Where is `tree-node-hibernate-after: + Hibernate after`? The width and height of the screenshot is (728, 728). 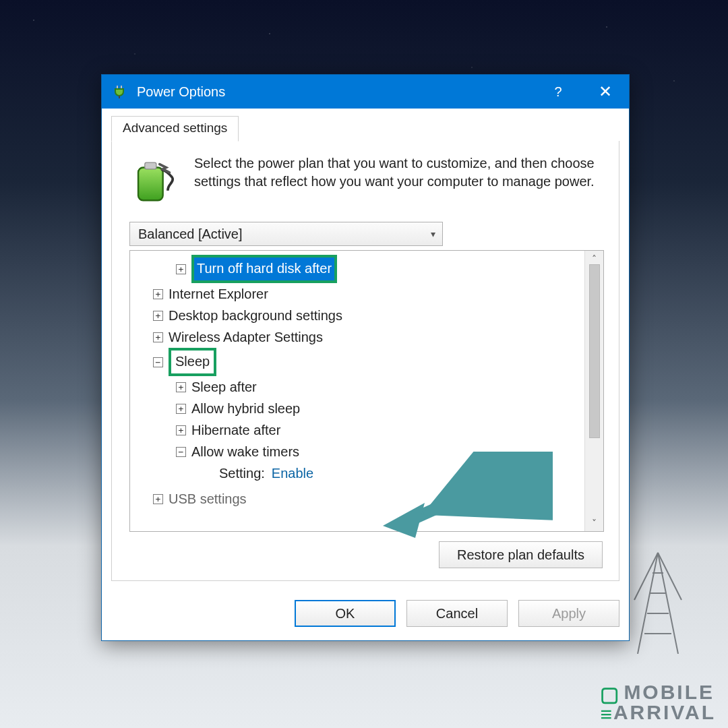 tree-node-hibernate-after: + Hibernate after is located at coordinates (357, 430).